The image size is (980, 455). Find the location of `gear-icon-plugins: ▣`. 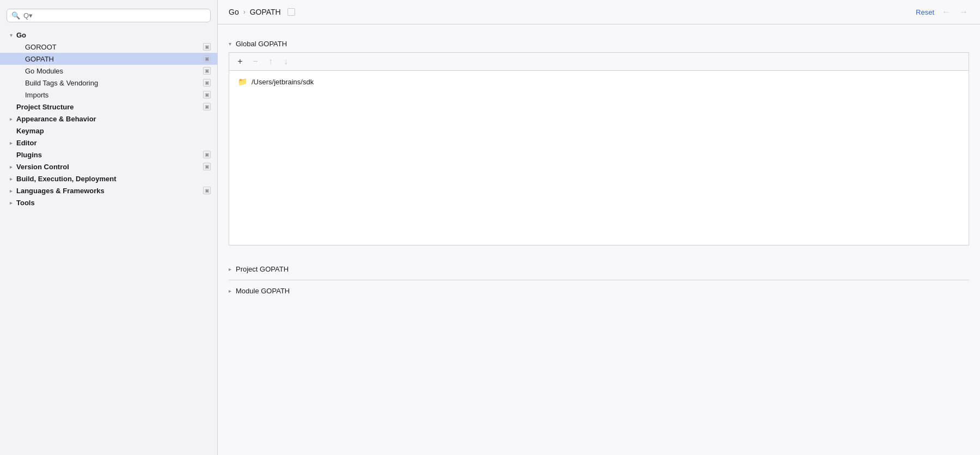

gear-icon-plugins: ▣ is located at coordinates (207, 155).